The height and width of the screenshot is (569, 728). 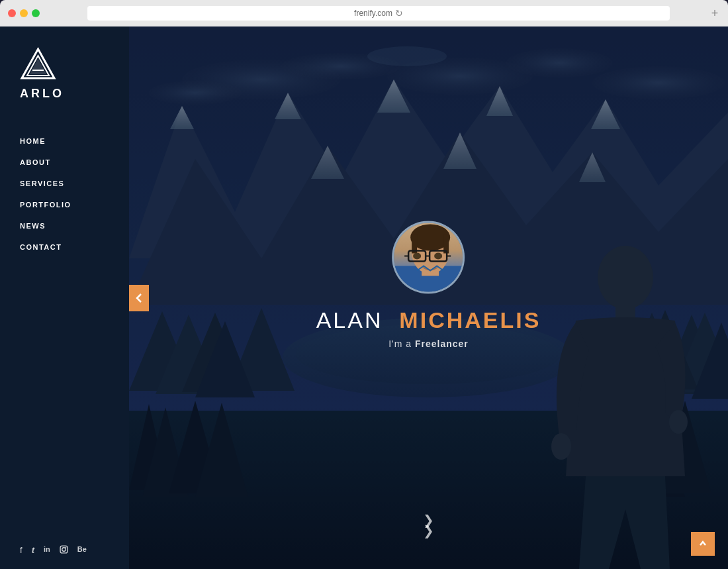 What do you see at coordinates (38, 65) in the screenshot?
I see `logo-icon` at bounding box center [38, 65].